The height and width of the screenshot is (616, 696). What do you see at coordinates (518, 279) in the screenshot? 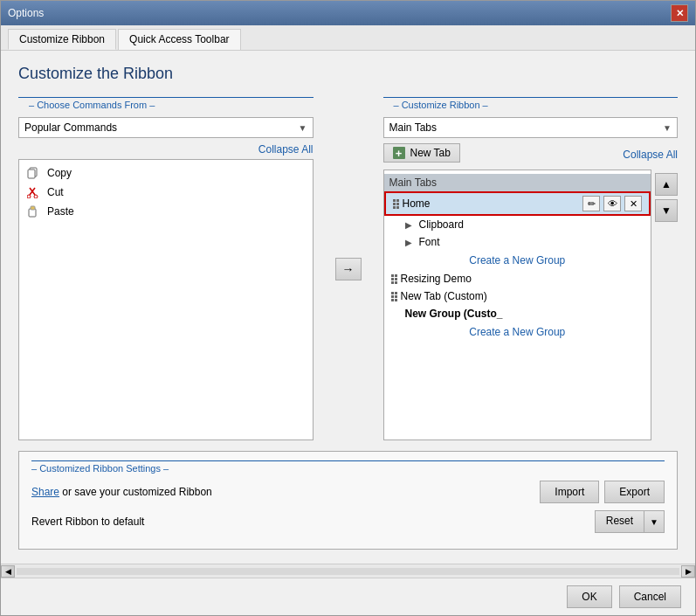
I see `ribbon-item-resizing: Resizing Demo` at bounding box center [518, 279].